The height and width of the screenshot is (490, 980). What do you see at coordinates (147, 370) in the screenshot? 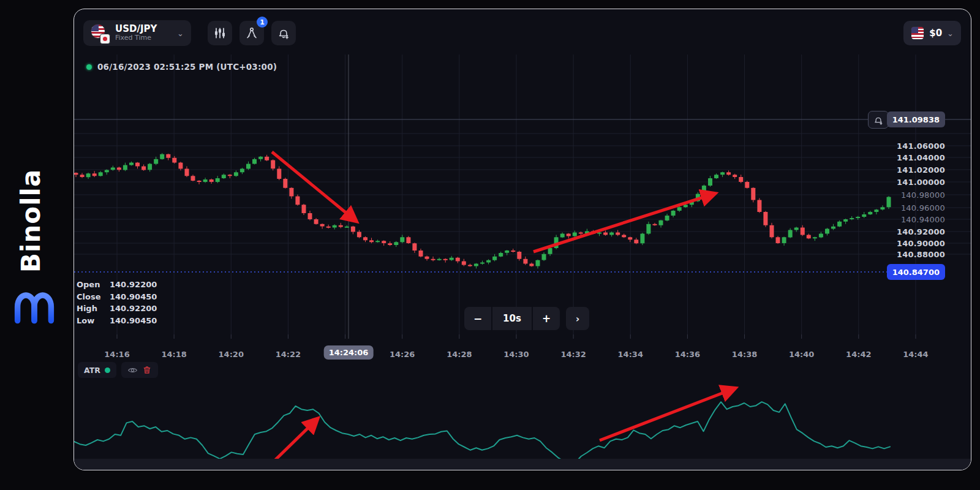
I see `atr-delete-button` at bounding box center [147, 370].